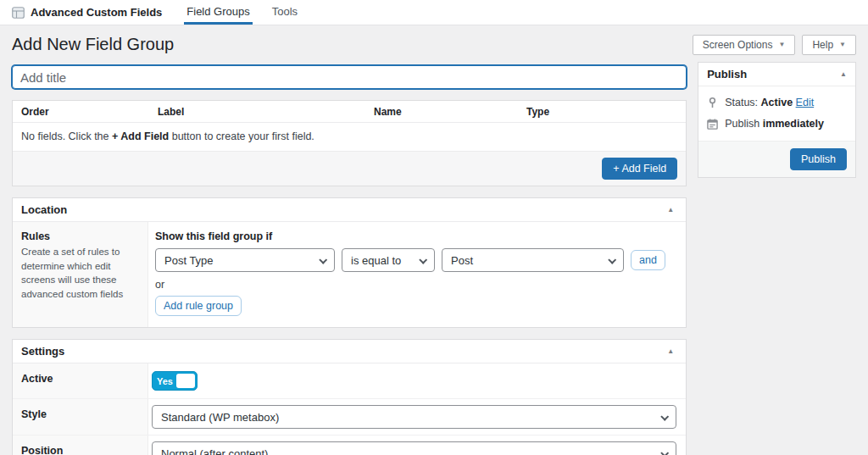 The height and width of the screenshot is (455, 868). What do you see at coordinates (349, 143) in the screenshot?
I see `fields-panel: Order Label Name Type No fields. Click t…` at bounding box center [349, 143].